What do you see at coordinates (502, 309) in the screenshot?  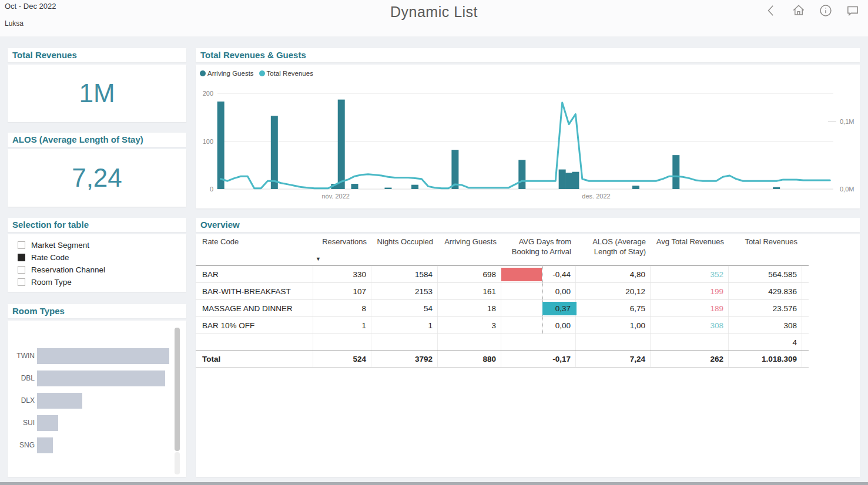 I see `table-row: MASSAGE AND DINNER854180,376,7518923.576` at bounding box center [502, 309].